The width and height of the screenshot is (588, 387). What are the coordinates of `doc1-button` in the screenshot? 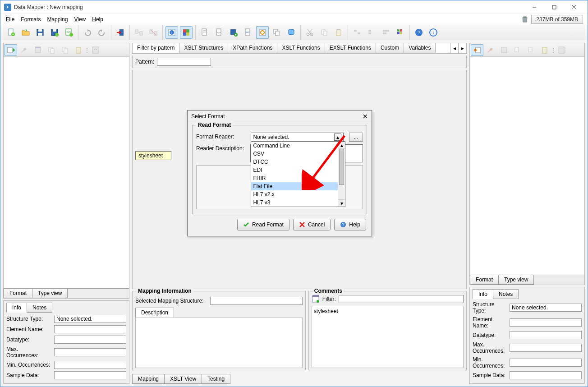 It's located at (205, 32).